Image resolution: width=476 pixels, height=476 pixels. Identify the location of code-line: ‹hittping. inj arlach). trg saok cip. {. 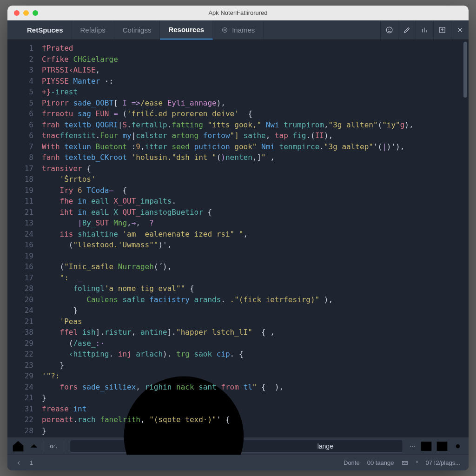
(252, 354).